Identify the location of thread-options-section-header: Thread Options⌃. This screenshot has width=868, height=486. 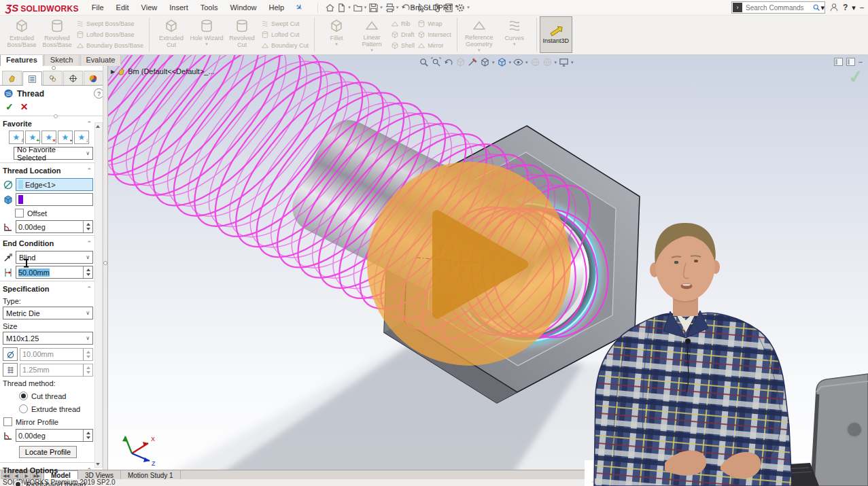
(48, 470).